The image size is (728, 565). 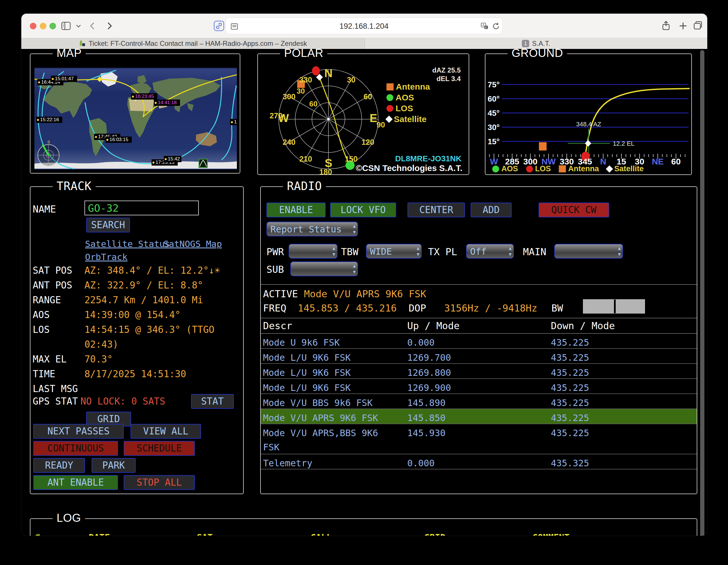 What do you see at coordinates (313, 251) in the screenshot?
I see `pwr-select: ▲▼` at bounding box center [313, 251].